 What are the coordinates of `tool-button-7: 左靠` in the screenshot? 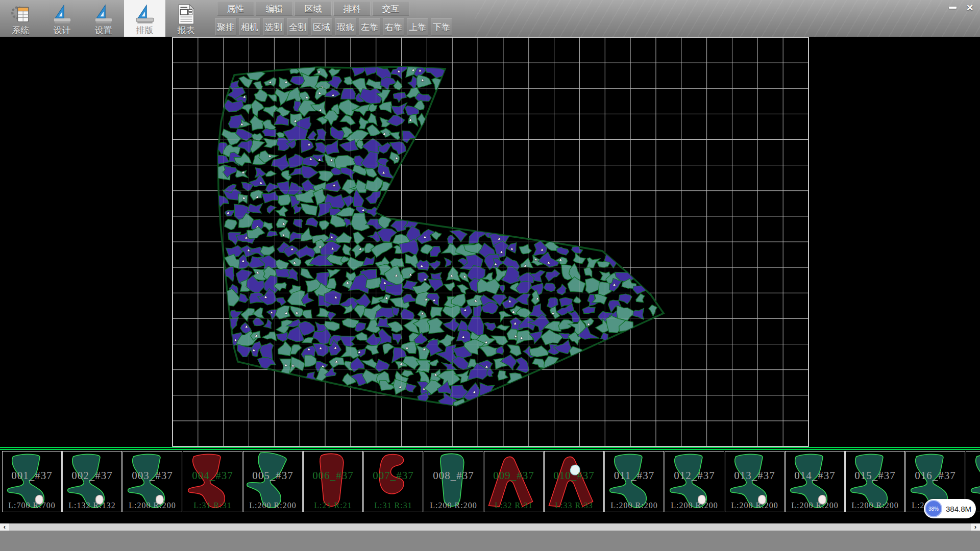 It's located at (370, 27).